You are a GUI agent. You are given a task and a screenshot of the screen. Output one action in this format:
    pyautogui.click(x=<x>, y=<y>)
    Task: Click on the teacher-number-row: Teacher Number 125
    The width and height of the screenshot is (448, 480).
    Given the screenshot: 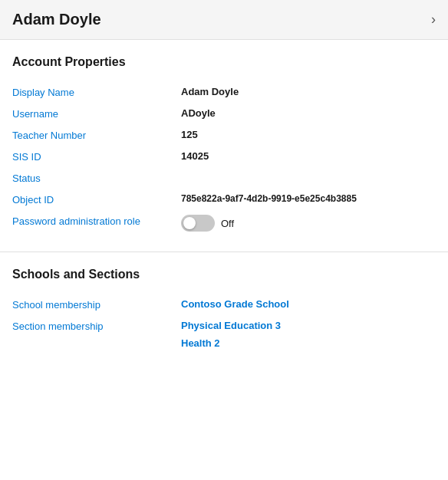 What is the action you would take?
    pyautogui.click(x=224, y=135)
    